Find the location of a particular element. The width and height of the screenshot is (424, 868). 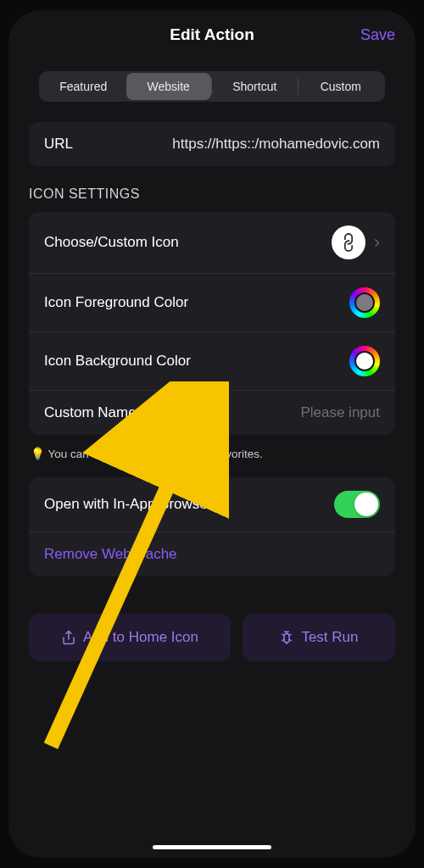

custom-name-input: Please input is located at coordinates (340, 413).